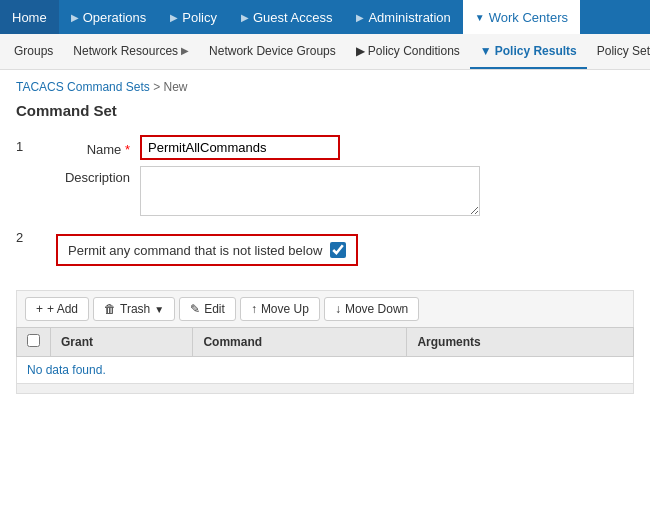 The height and width of the screenshot is (532, 650). What do you see at coordinates (62, 309) in the screenshot?
I see `add-label: + Add` at bounding box center [62, 309].